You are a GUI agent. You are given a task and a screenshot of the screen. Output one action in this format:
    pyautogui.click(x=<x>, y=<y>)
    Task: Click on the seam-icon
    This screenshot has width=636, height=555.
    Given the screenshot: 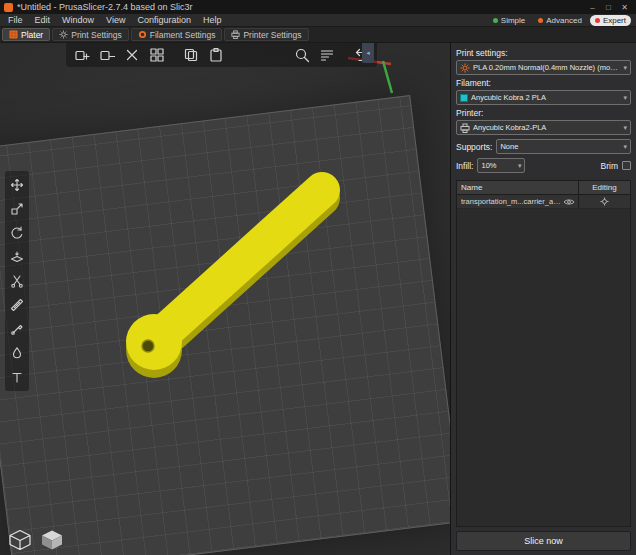 What is the action you would take?
    pyautogui.click(x=17, y=353)
    